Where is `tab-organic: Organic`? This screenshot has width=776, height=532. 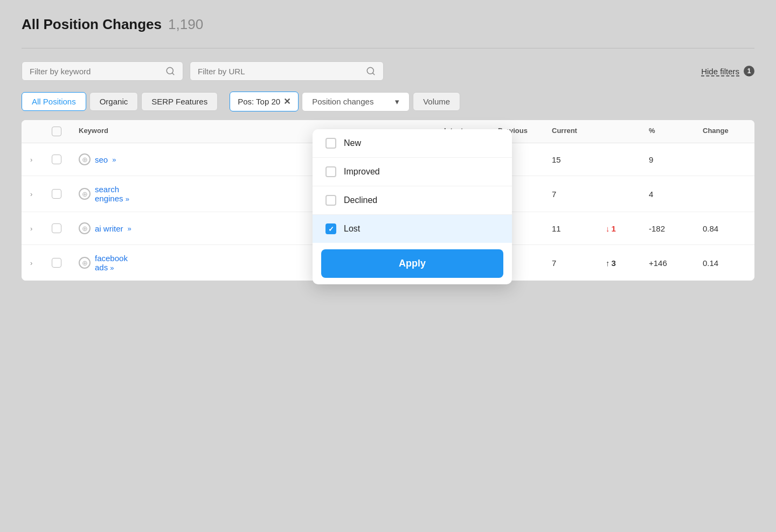
tab-organic: Organic is located at coordinates (114, 101).